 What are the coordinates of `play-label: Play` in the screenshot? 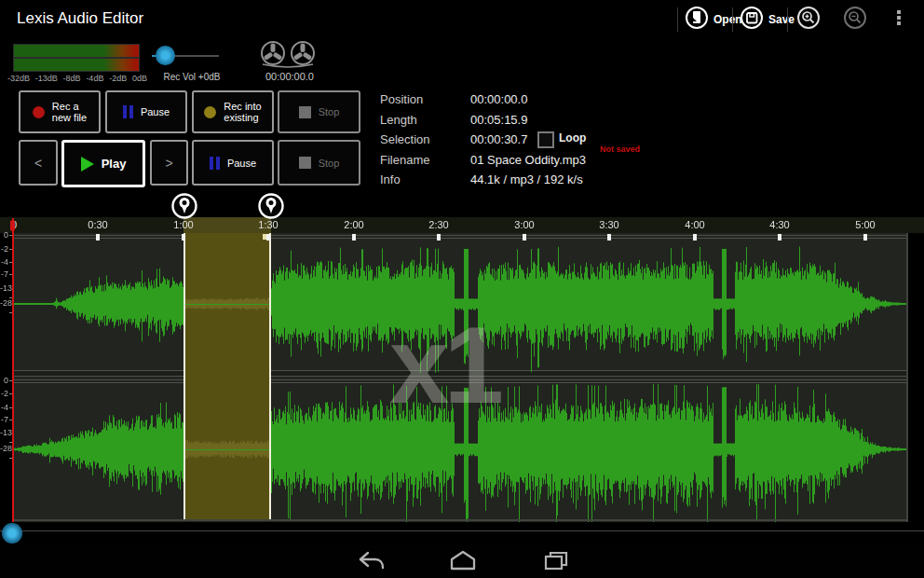 It's located at (114, 164).